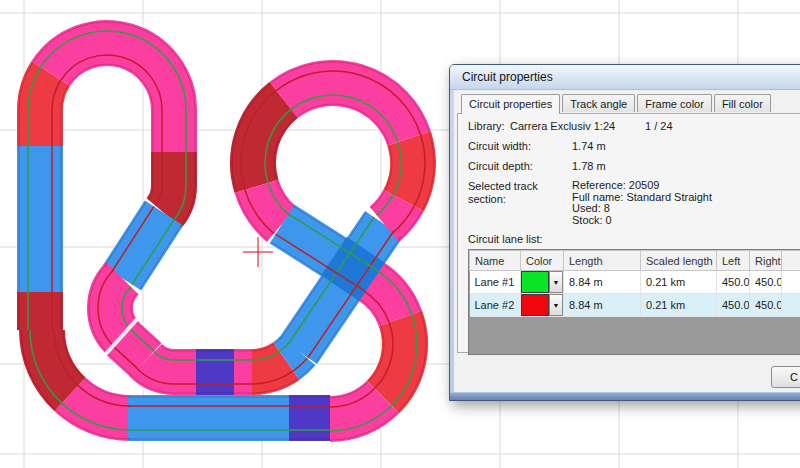 Image resolution: width=800 pixels, height=468 pixels. Describe the element at coordinates (258, 252) in the screenshot. I see `cursor-crosshair` at that location.